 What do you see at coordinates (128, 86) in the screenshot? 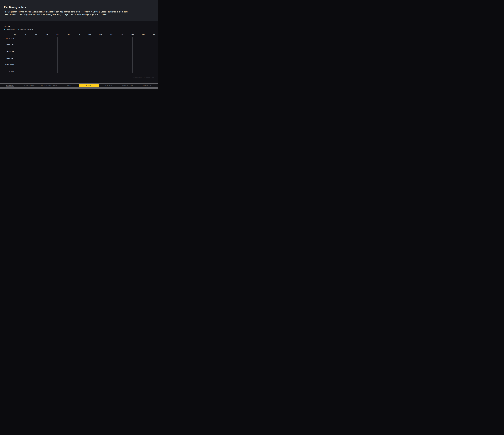
I see `nav-tab-6: 6/ BANKING & FINANCE` at bounding box center [128, 86].